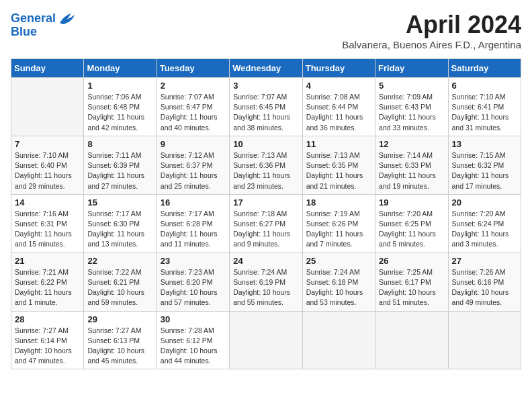  I want to click on day-number: 22, so click(120, 261).